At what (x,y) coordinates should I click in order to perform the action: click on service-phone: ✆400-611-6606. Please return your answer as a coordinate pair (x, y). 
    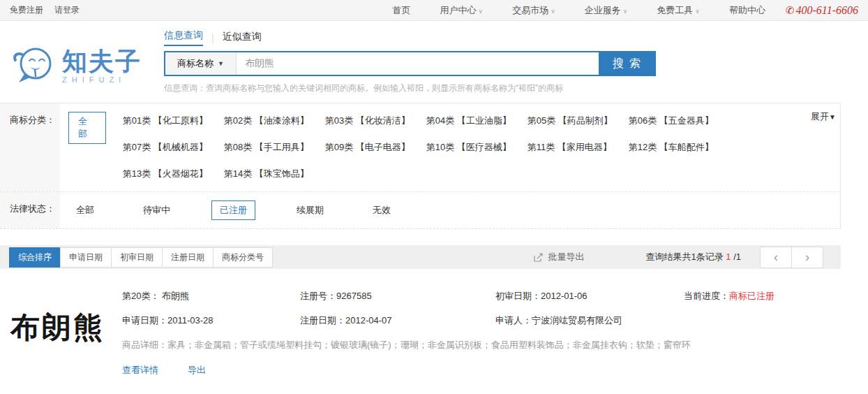
    Looking at the image, I should click on (822, 10).